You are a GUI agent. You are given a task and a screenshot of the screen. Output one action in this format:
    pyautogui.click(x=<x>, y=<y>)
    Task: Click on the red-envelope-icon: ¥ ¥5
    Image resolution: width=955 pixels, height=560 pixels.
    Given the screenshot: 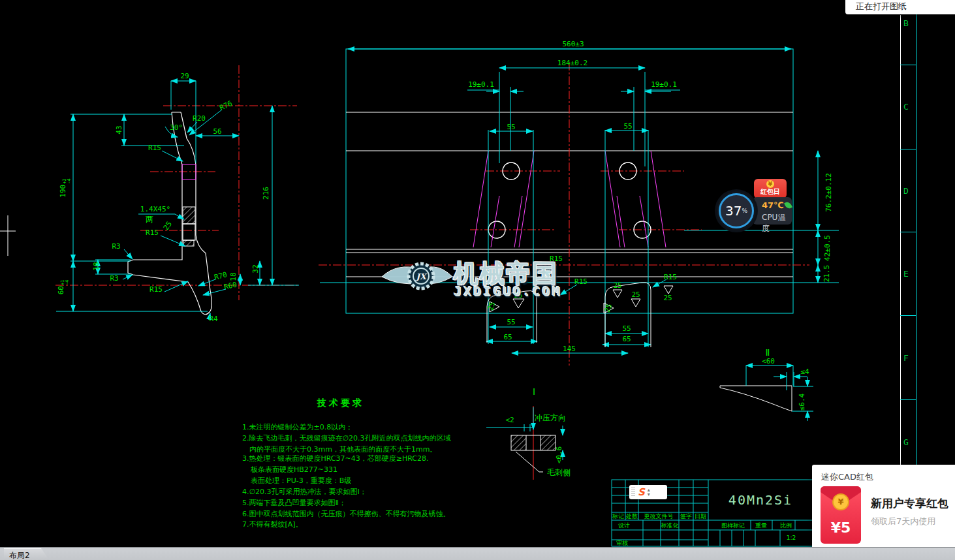 What is the action you would take?
    pyautogui.click(x=841, y=515)
    